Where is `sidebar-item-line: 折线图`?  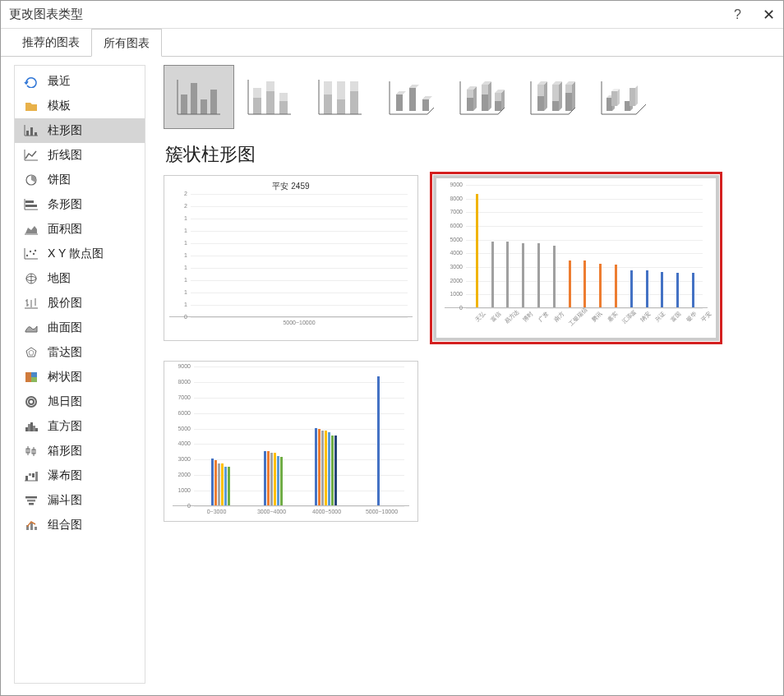
sidebar-item-line: 折线图 is located at coordinates (80, 155).